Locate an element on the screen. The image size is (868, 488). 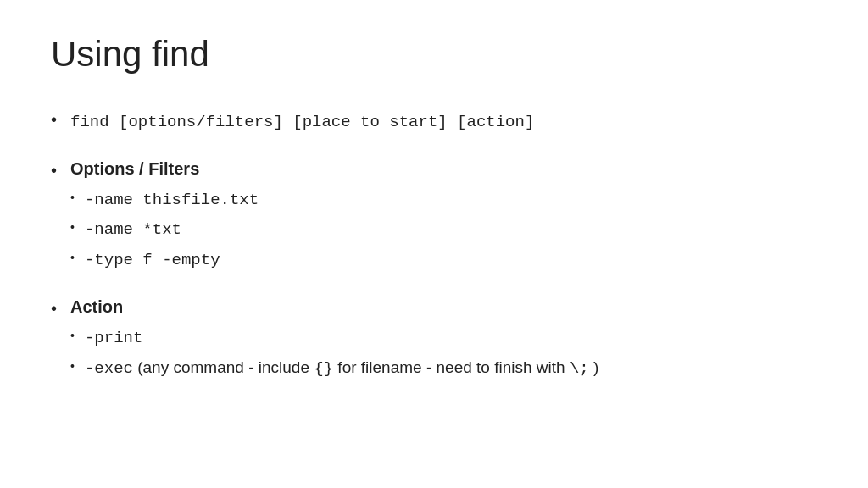
exec-braces: {} is located at coordinates (324, 369).